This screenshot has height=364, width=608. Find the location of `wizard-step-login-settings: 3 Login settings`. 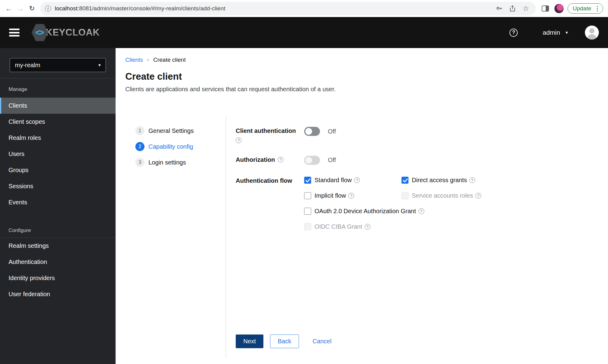

wizard-step-login-settings: 3 Login settings is located at coordinates (181, 162).